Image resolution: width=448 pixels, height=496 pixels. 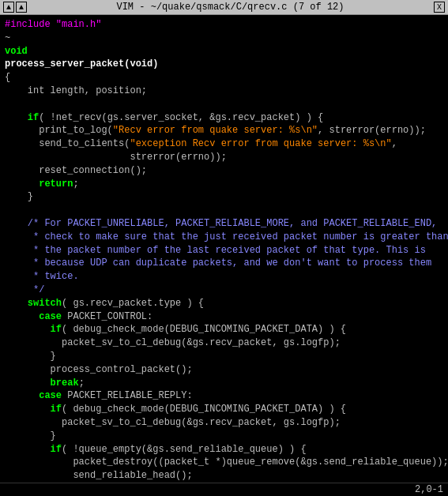 I want to click on titlebar: ▲ ▲ VIM - ~/quake/qsmack/C/qrecv.c (7 of…, so click(x=224, y=8).